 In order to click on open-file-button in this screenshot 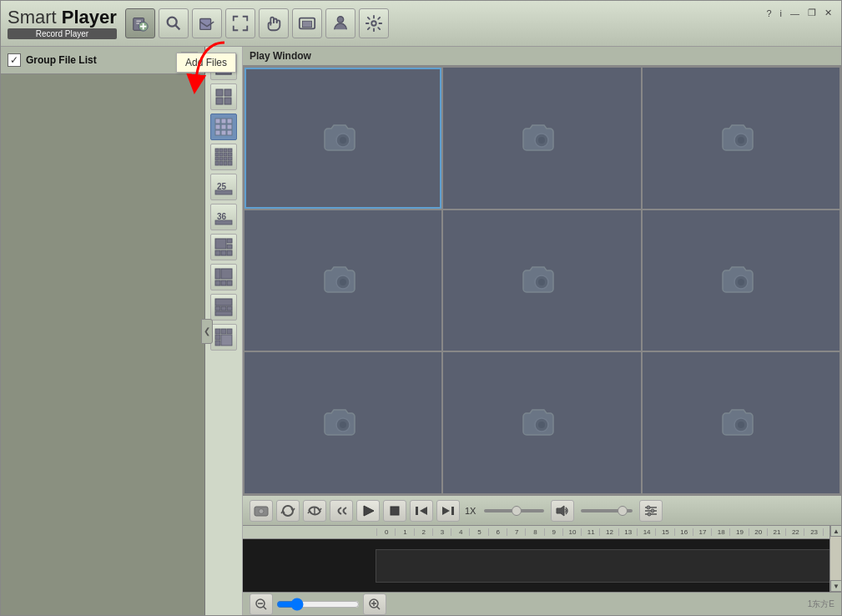, I will do `click(207, 23)`.